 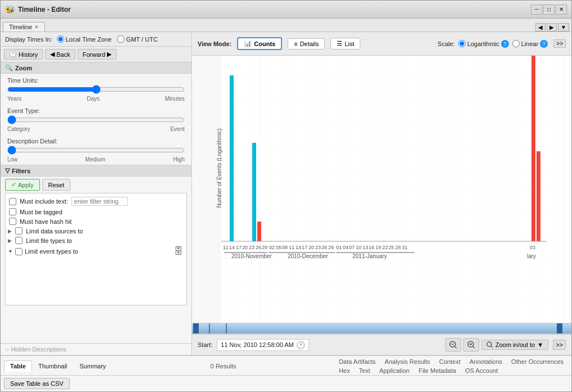 I want to click on data-tab-os-account: OS Account, so click(x=481, y=371).